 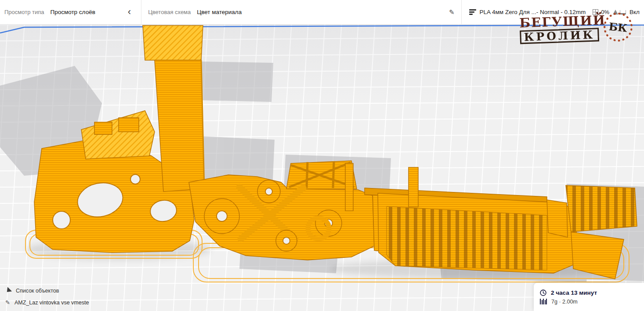 I want to click on object-name: AMZ_Laz vintovka vse vmeste, so click(x=52, y=303).